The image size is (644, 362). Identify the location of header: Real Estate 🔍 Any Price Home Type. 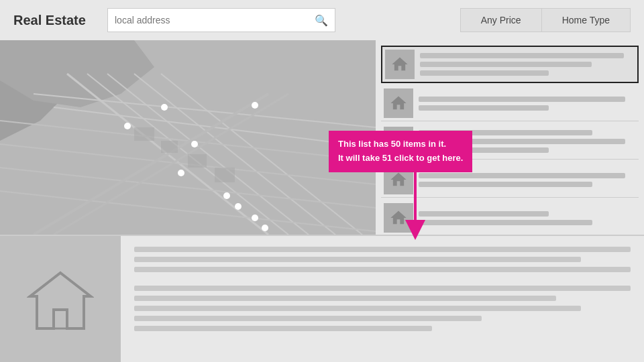
(322, 20).